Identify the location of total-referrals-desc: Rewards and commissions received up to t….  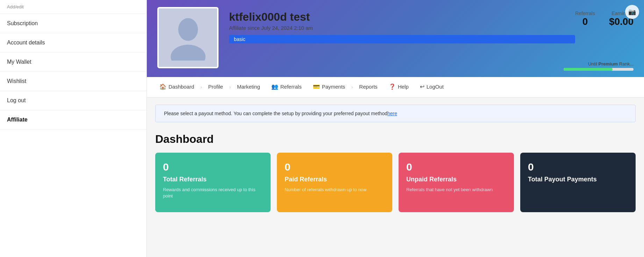
(213, 193).